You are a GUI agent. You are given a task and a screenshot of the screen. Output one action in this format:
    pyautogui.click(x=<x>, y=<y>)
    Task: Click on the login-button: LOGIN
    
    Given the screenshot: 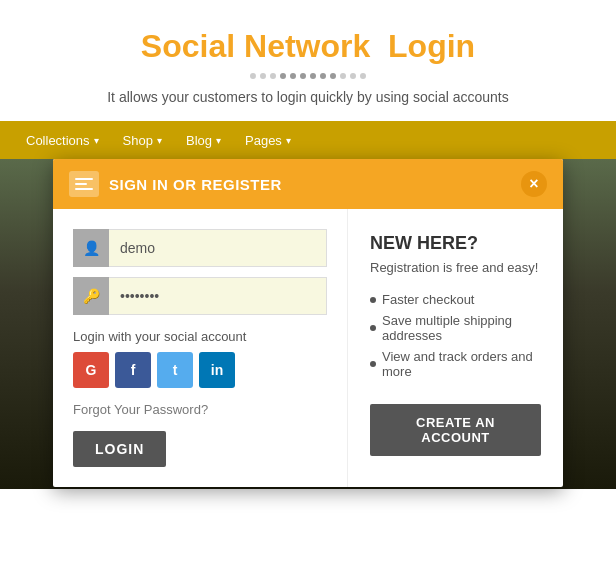 What is the action you would take?
    pyautogui.click(x=120, y=449)
    